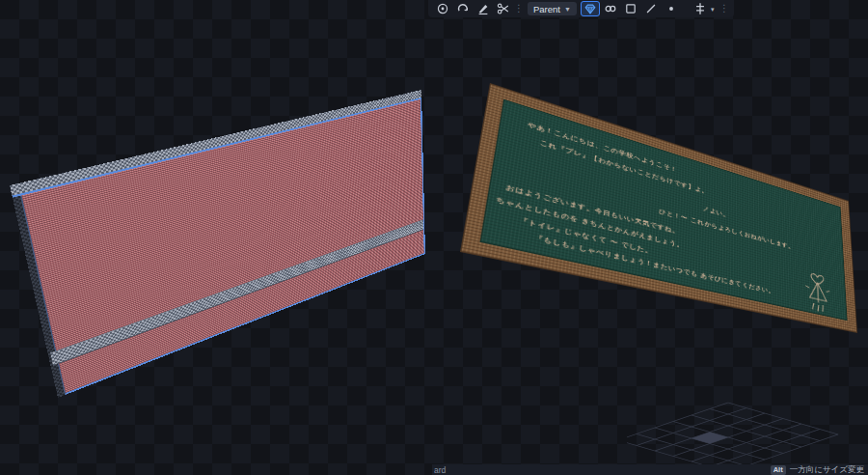 The width and height of the screenshot is (868, 475). Describe the element at coordinates (631, 9) in the screenshot. I see `square-outline-icon` at that location.